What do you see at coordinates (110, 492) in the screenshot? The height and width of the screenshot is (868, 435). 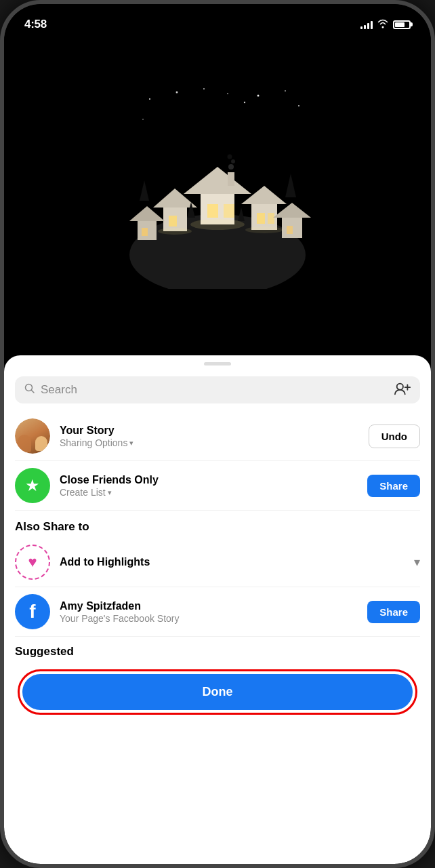 I see `create-list-chevron: ▾` at bounding box center [110, 492].